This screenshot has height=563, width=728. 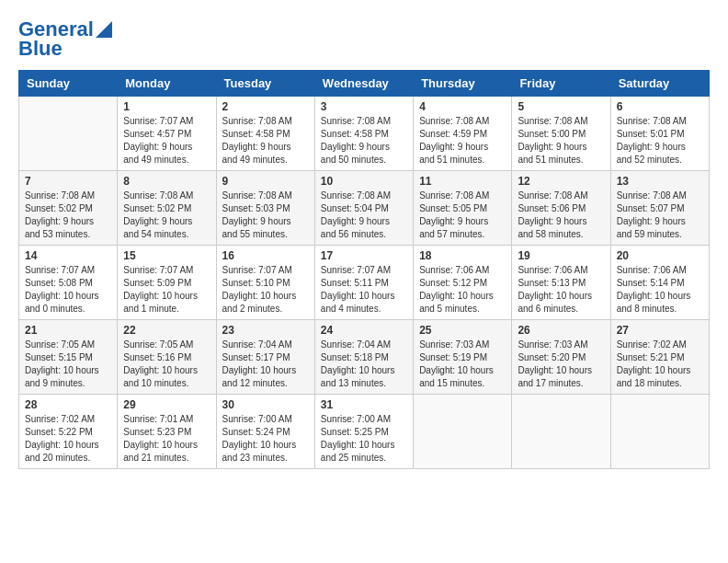 I want to click on calendar-cell: 16Sunrise: 7:07 AMSunset: 5:10 PMDayligh…, so click(x=265, y=283).